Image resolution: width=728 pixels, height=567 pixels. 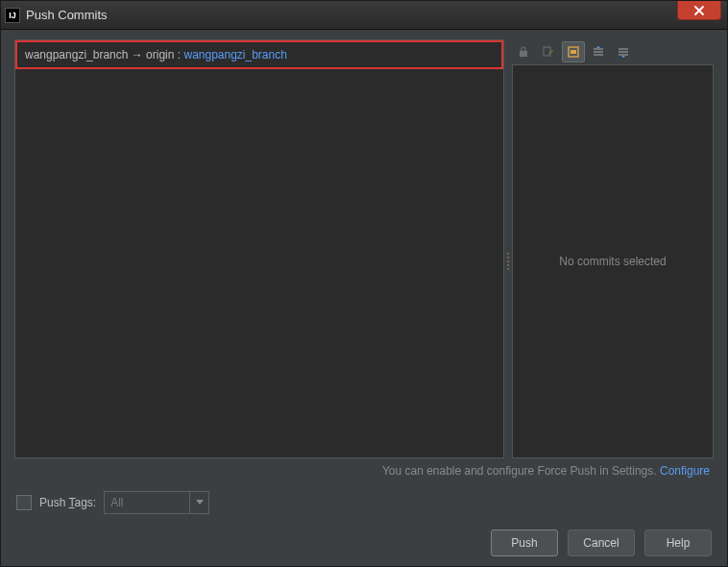 I want to click on dialog-buttons: Push Cancel Help, so click(x=364, y=541).